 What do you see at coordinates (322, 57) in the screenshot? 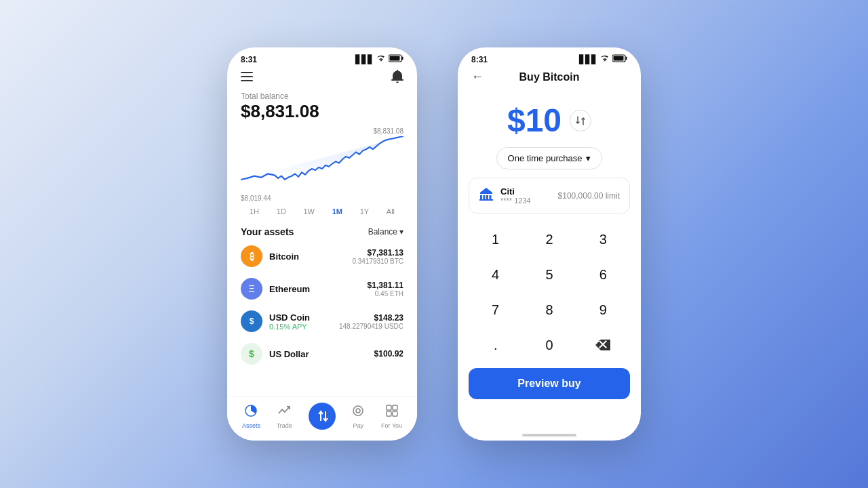
I see `status-bar-left: 8:31 ▋▋▋` at bounding box center [322, 57].